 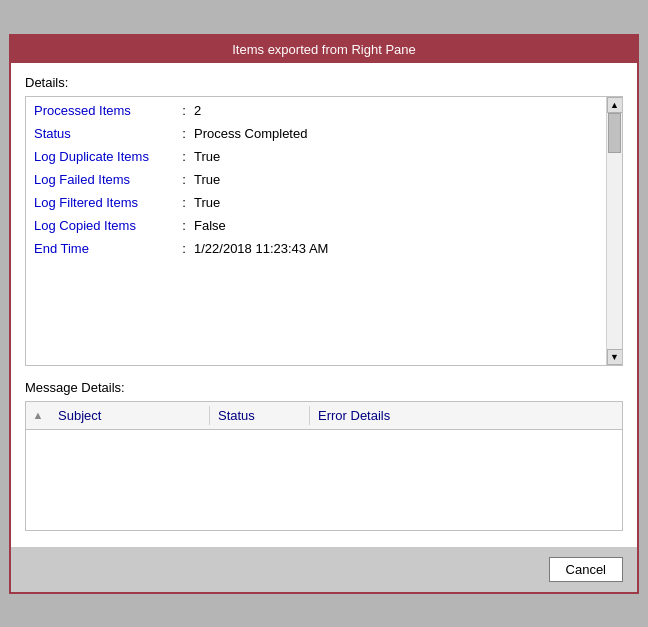 I want to click on detail-row: Log Duplicate Items:True, so click(x=316, y=156).